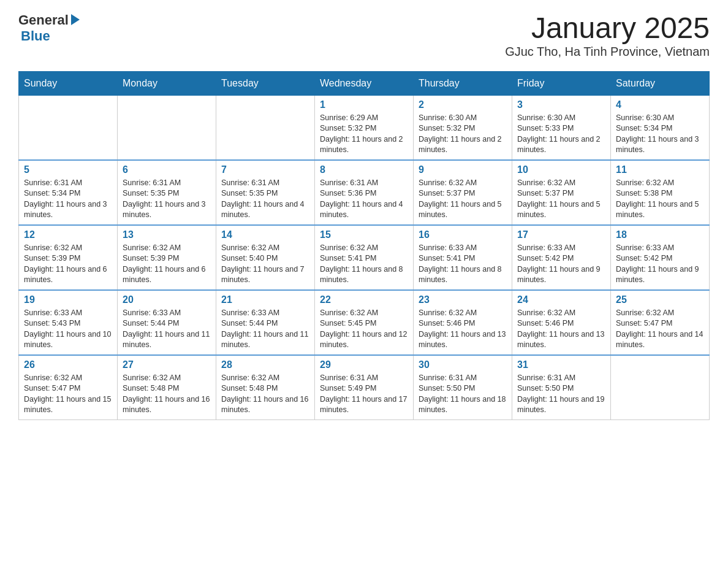  Describe the element at coordinates (68, 235) in the screenshot. I see `day-number: 12` at that location.